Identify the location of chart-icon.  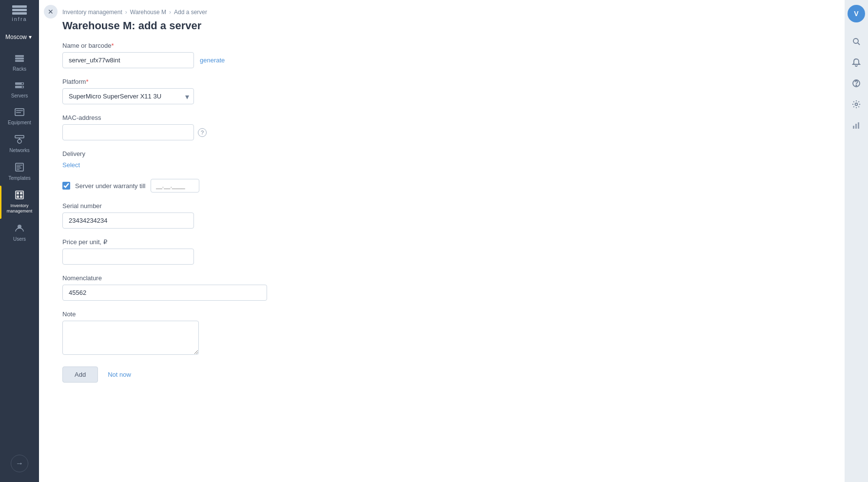
(856, 127).